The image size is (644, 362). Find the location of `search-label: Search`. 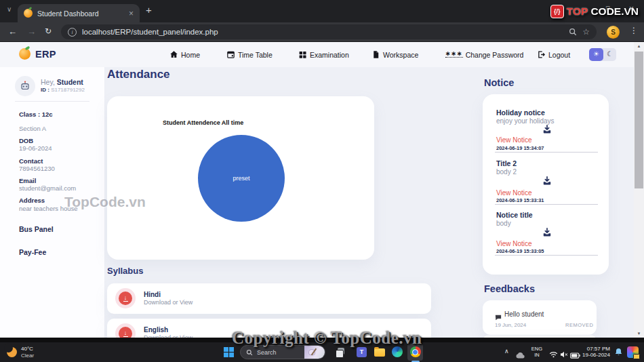

search-label: Search is located at coordinates (267, 353).